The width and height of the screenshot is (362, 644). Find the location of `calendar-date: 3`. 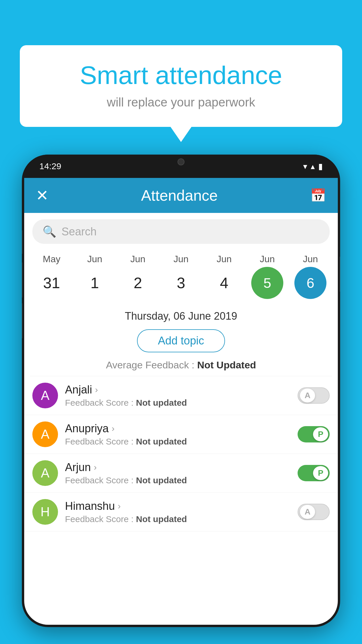

calendar-date: 3 is located at coordinates (181, 283).